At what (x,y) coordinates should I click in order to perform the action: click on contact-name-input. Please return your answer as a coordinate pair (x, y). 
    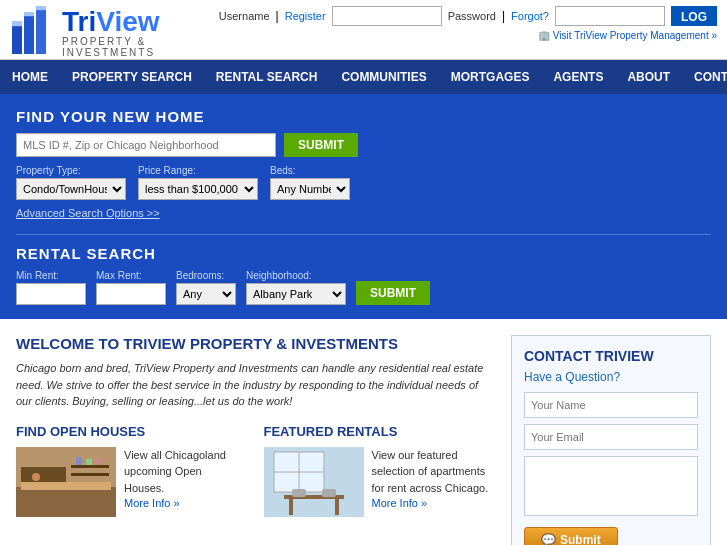
    Looking at the image, I should click on (611, 405).